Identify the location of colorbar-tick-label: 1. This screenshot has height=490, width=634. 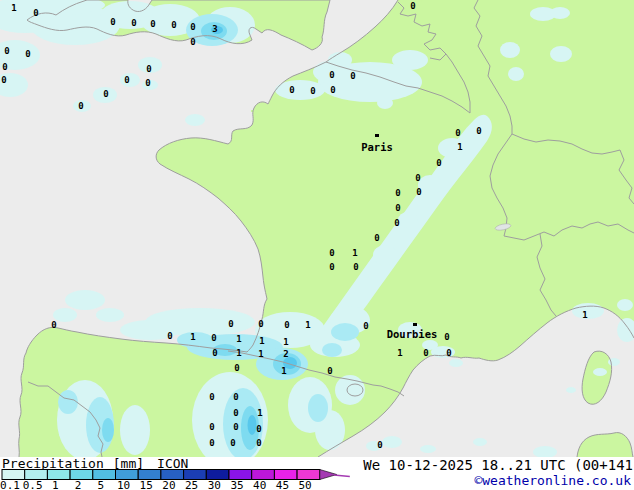
(56, 484).